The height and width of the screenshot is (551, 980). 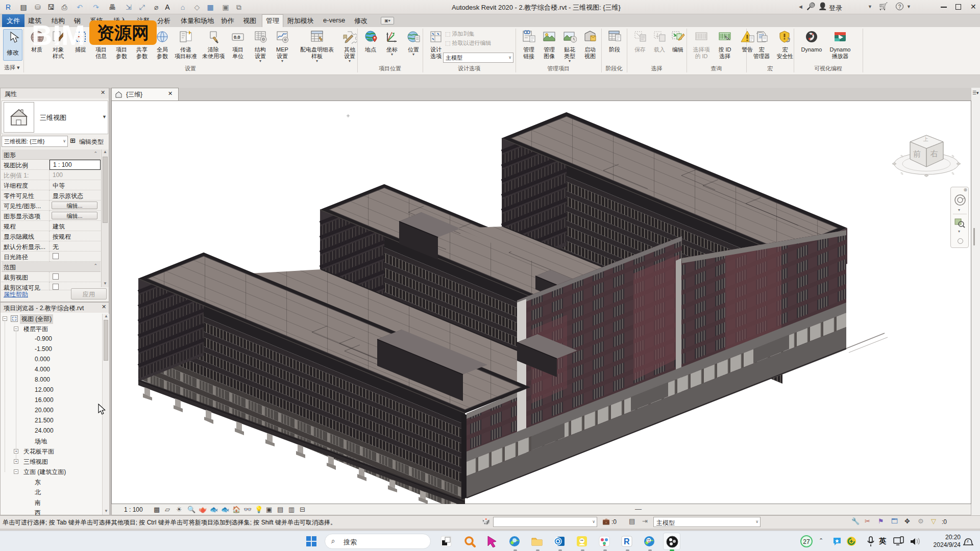 I want to click on svg-text: 上, so click(x=926, y=139).